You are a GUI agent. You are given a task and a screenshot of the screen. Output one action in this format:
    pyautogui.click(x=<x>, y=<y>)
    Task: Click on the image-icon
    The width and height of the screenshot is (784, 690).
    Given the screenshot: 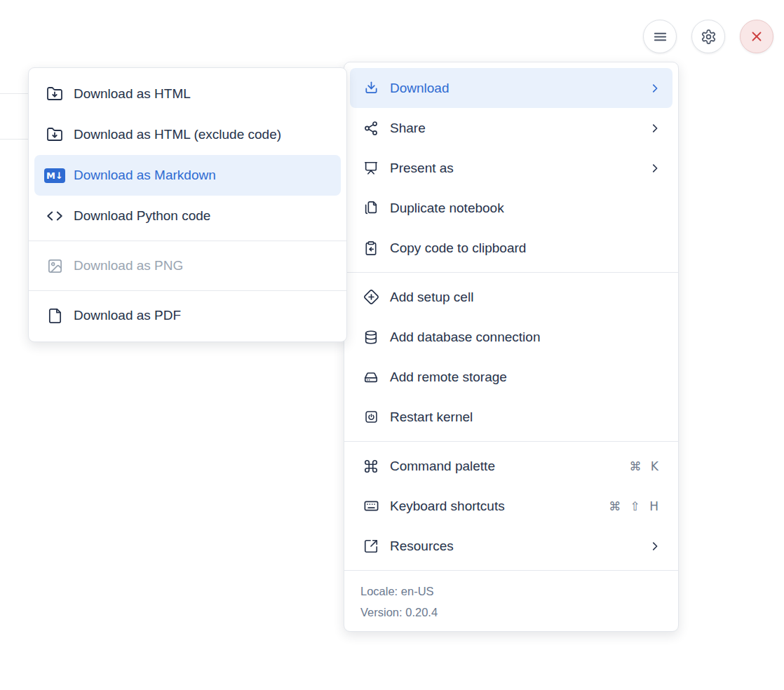 What is the action you would take?
    pyautogui.click(x=55, y=266)
    